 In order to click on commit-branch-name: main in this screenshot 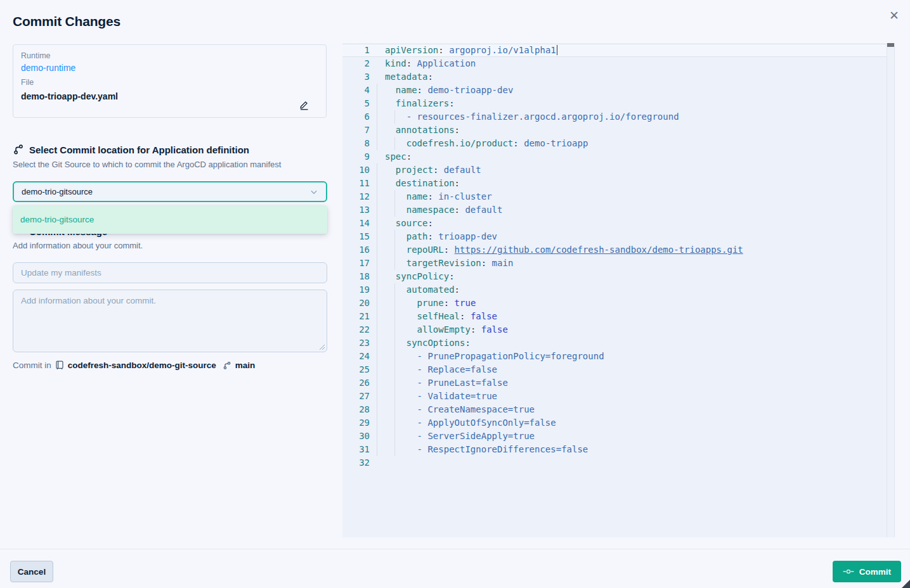, I will do `click(245, 365)`.